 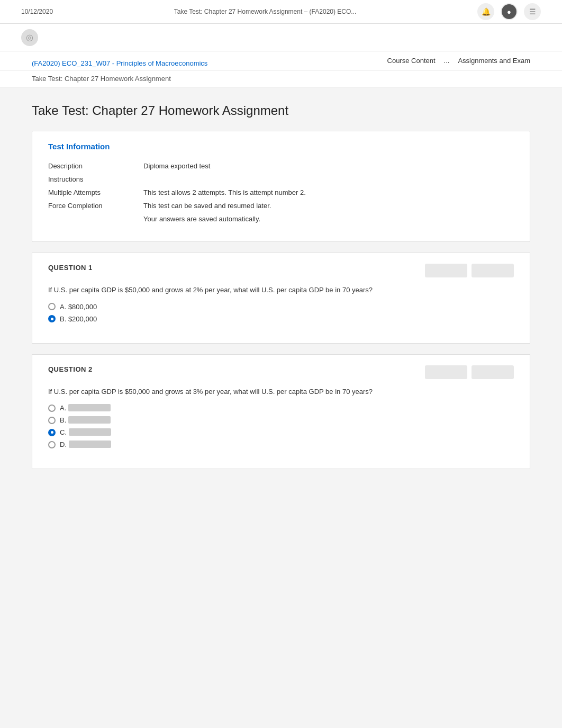 I want to click on breadcrumb-page: Take Test: Chapter 27 Homework Assignmen…, so click(x=102, y=78).